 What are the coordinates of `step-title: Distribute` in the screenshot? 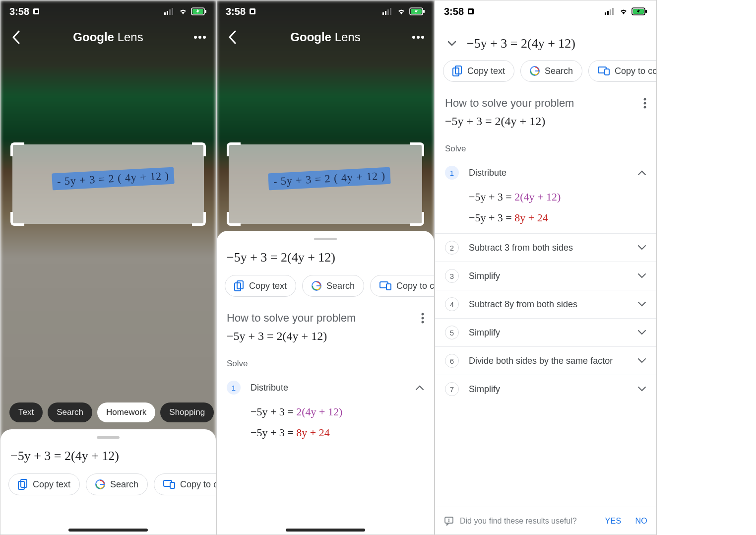 It's located at (488, 173).